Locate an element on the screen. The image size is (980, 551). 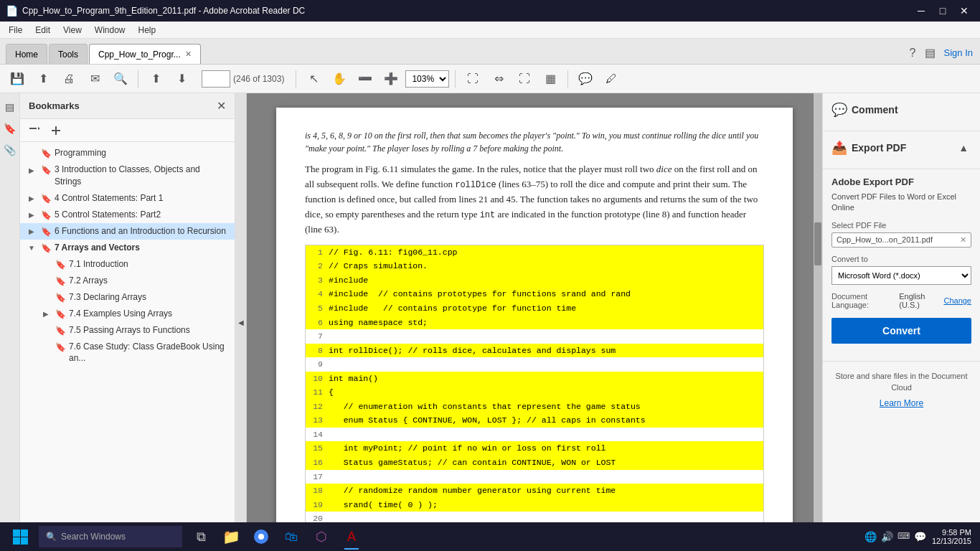
bookmark-icon-ch7-1: 🔖 is located at coordinates (60, 265).